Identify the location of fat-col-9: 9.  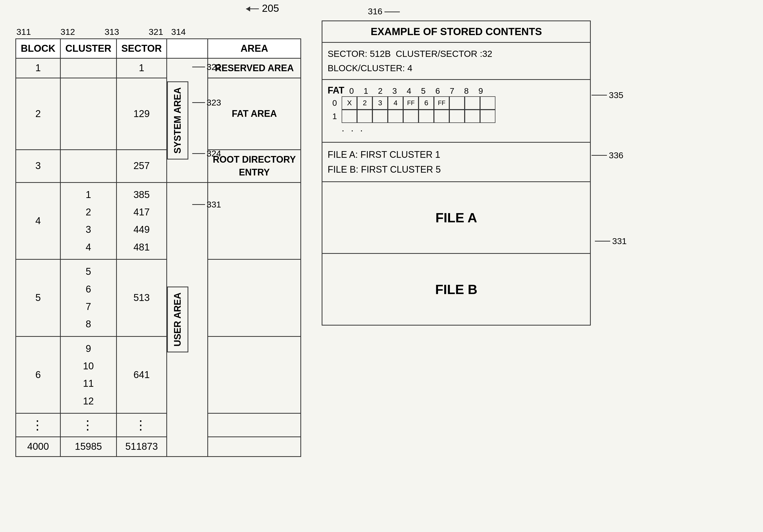
(481, 91).